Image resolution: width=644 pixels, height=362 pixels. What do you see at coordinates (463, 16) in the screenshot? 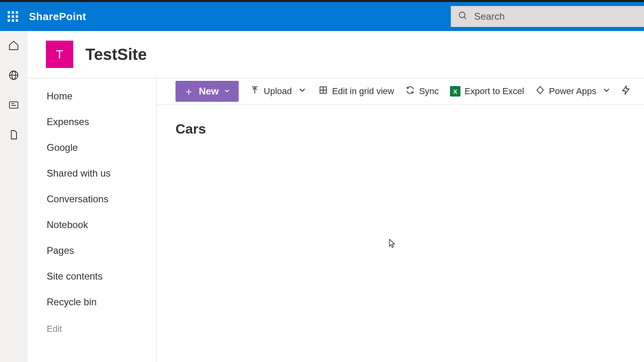
I see `search-icon` at bounding box center [463, 16].